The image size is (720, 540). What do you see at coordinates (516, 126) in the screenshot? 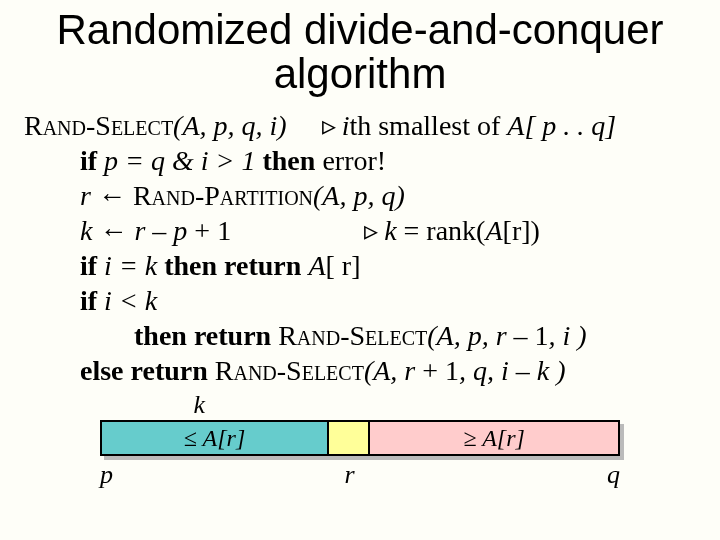
I see `comment-arr: A` at bounding box center [516, 126].